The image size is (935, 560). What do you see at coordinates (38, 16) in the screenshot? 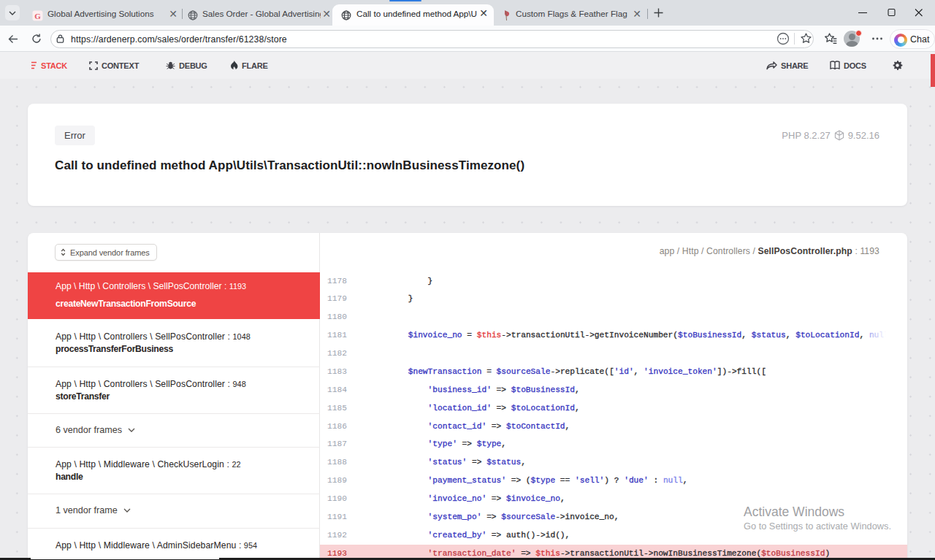
I see `svg-text: G` at bounding box center [38, 16].